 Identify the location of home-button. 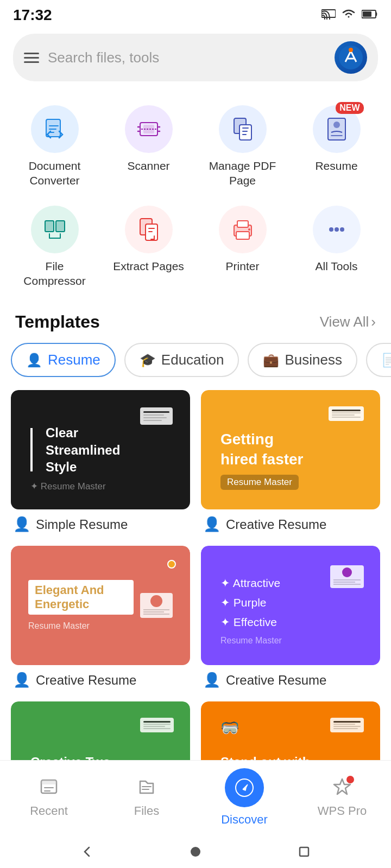
(195, 852).